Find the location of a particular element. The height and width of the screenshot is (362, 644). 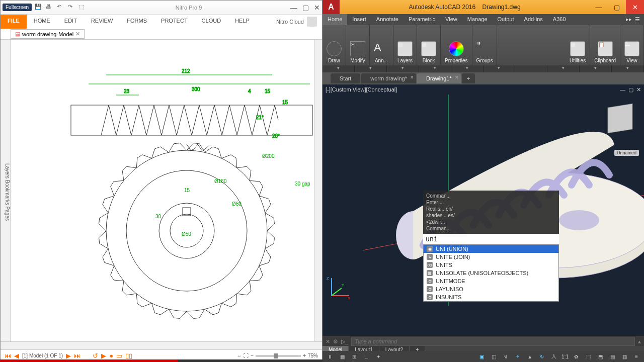

grid-toggle: ▦ is located at coordinates (342, 356).